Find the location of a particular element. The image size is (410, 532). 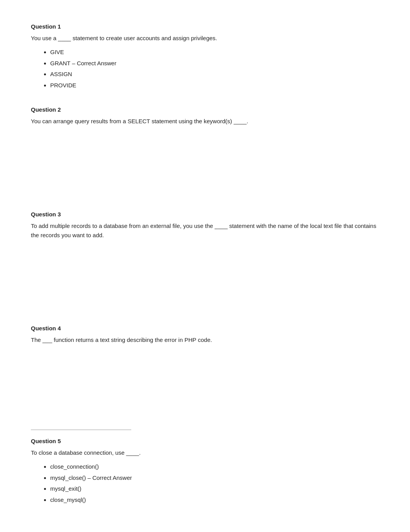

question-3-text: To add multiple records to a database fr… is located at coordinates (205, 231).